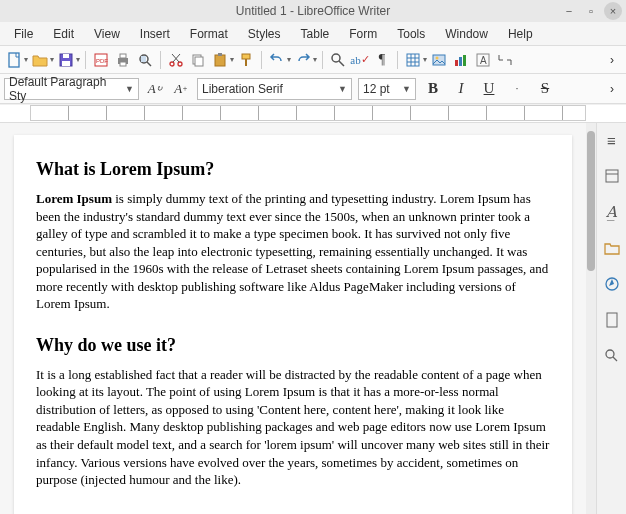 This screenshot has height=514, width=626. What do you see at coordinates (72, 89) in the screenshot?
I see `paragraph-style-combo: Default Paragraph Sty ▼` at bounding box center [72, 89].